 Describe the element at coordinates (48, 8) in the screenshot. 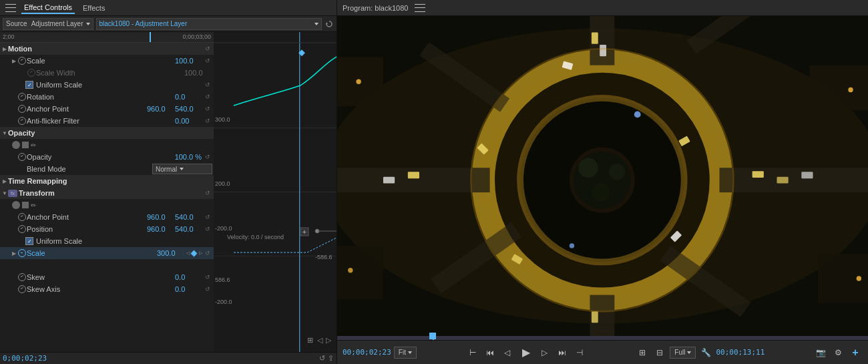

I see `tab-effect-controls: Effect Controls` at that location.